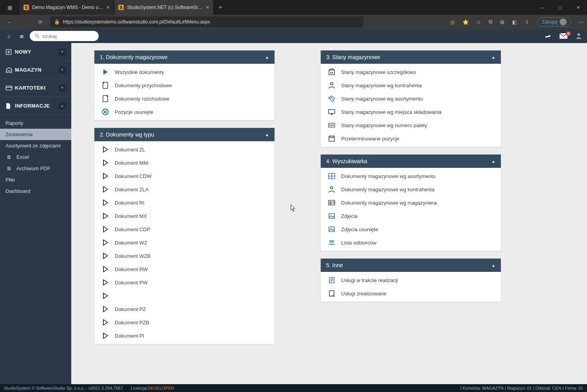  What do you see at coordinates (411, 203) in the screenshot?
I see `panel-item: Dokumenty magazynowe wg magazyniera` at bounding box center [411, 203].